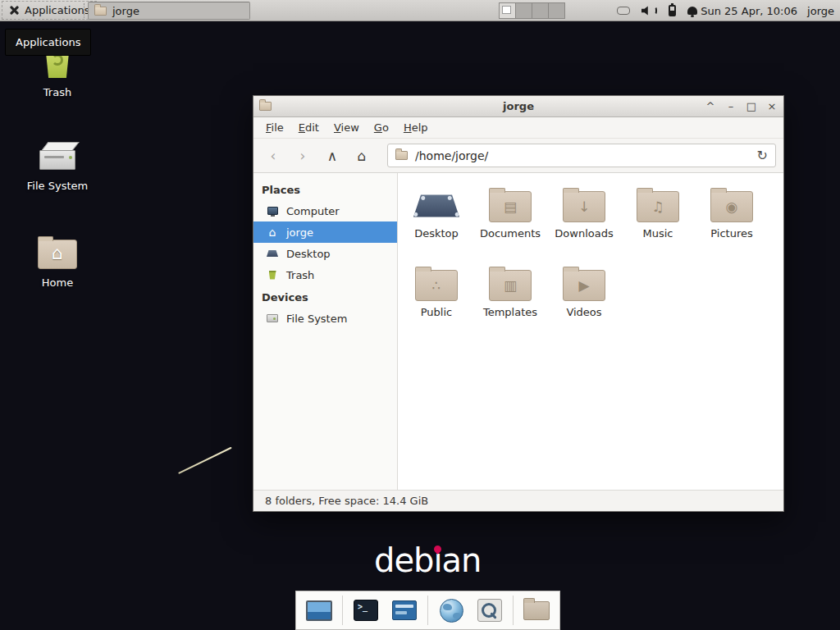  I want to click on public-emblem-icon: ∴, so click(436, 285).